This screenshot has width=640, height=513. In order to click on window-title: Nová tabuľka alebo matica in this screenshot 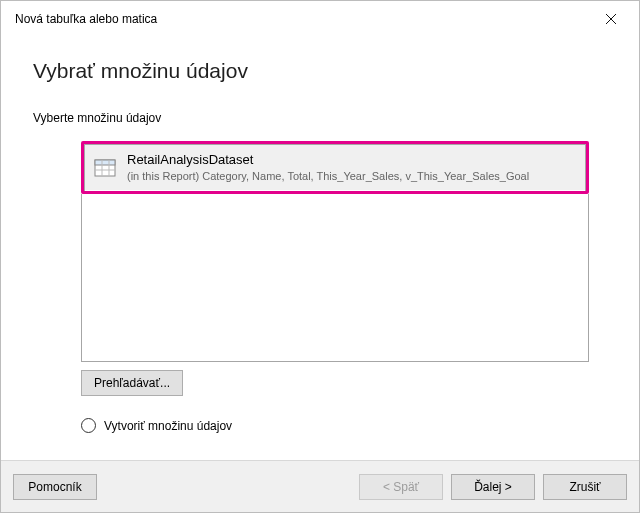, I will do `click(86, 19)`.